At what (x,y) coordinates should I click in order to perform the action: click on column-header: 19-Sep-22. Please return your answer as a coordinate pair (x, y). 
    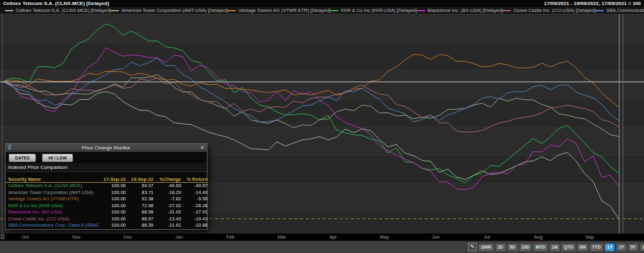
    Looking at the image, I should click on (140, 180).